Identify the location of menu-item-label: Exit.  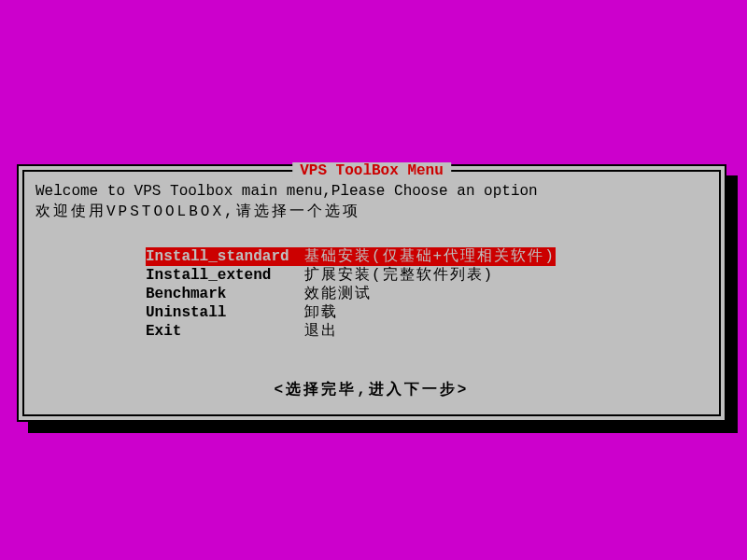
(225, 331).